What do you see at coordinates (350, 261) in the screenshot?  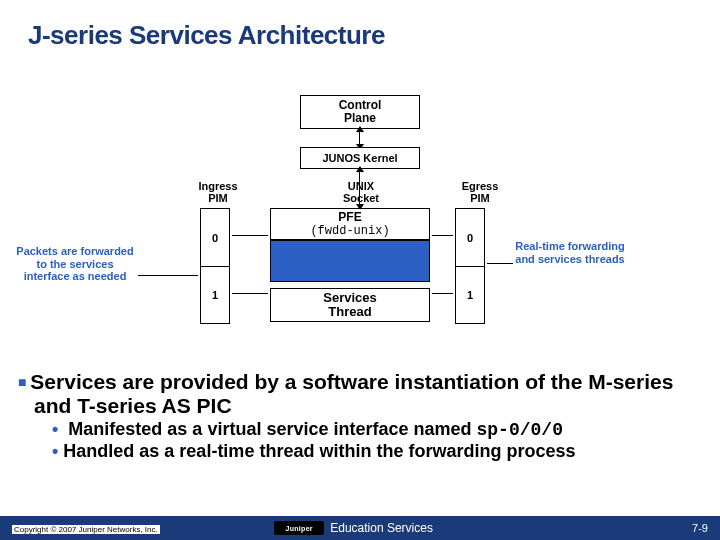 I see `forwarding-thread-box` at bounding box center [350, 261].